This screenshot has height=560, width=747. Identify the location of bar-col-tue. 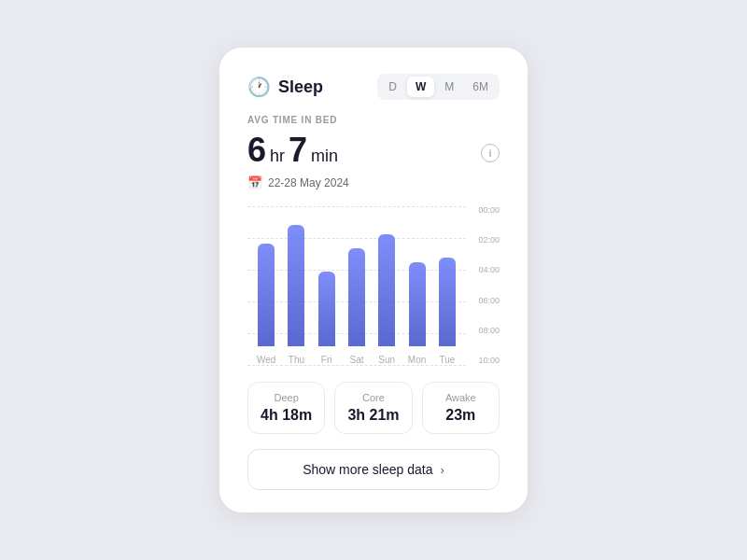
(447, 302).